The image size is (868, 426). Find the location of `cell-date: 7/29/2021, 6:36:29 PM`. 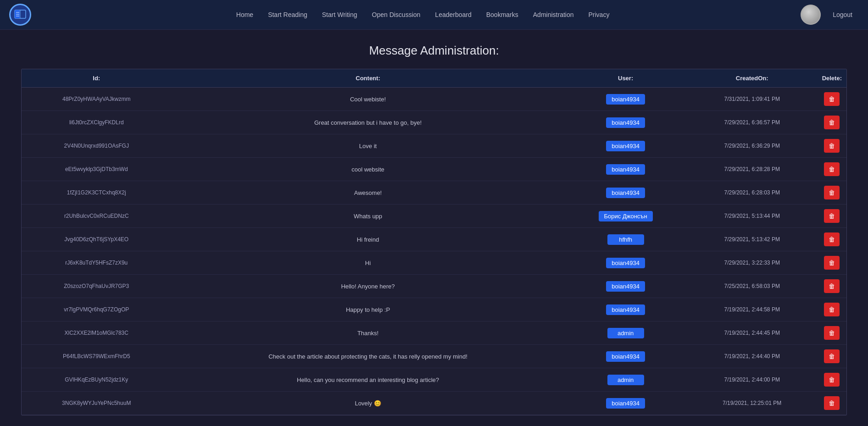

cell-date: 7/29/2021, 6:36:29 PM is located at coordinates (752, 146).